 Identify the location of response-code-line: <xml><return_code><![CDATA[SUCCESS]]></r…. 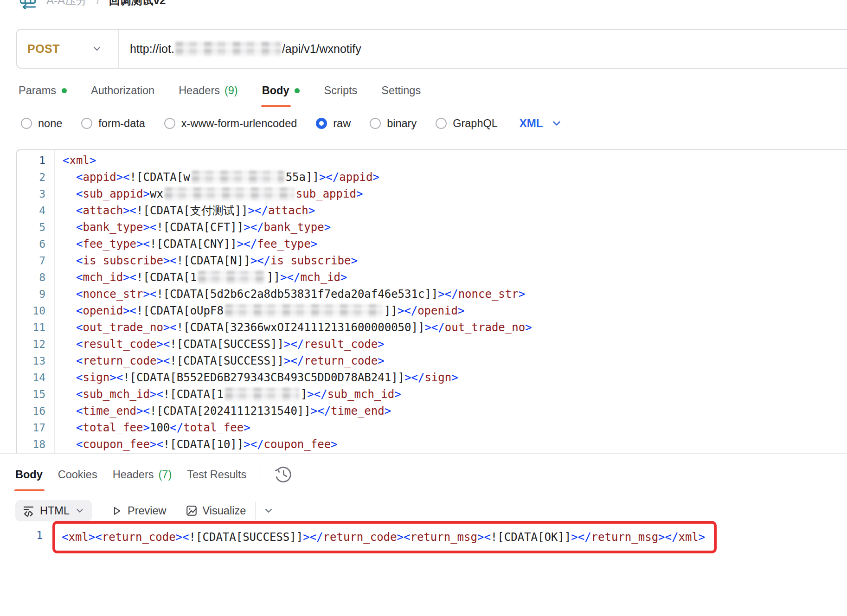
(383, 537).